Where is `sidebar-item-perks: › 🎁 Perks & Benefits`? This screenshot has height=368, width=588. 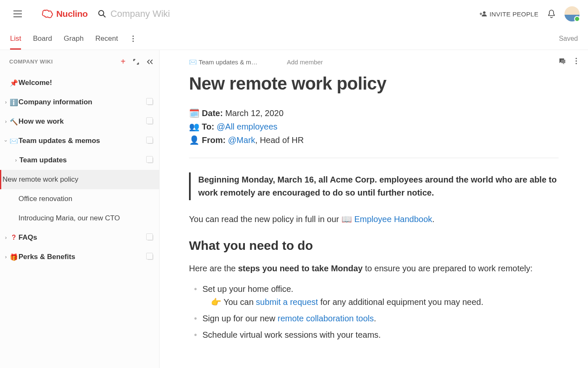
sidebar-item-perks: › 🎁 Perks & Benefits is located at coordinates (80, 257).